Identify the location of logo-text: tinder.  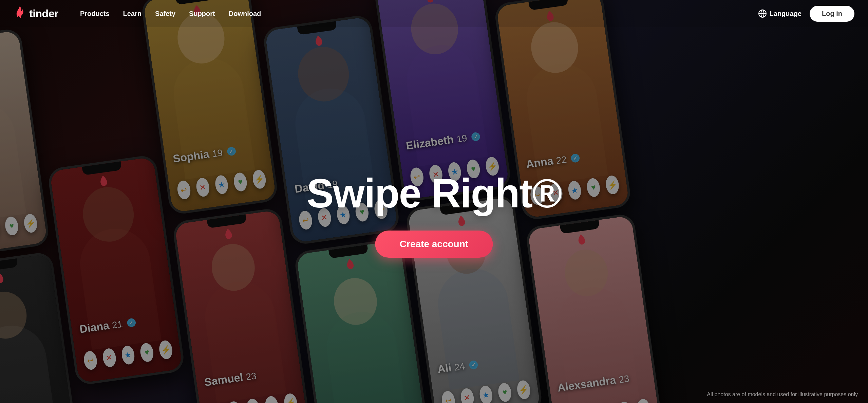
(44, 14).